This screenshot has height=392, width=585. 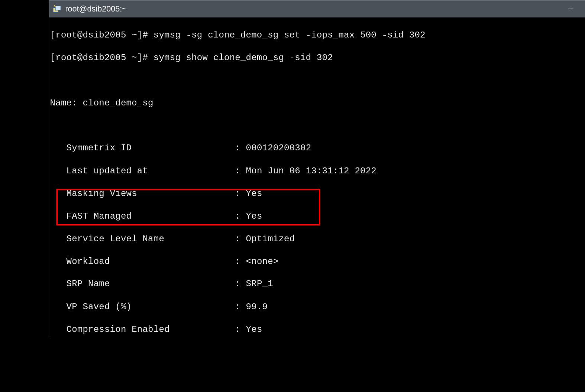 I want to click on attr-vp-saved: VP Saved (%) : 99.9, so click(x=317, y=307).